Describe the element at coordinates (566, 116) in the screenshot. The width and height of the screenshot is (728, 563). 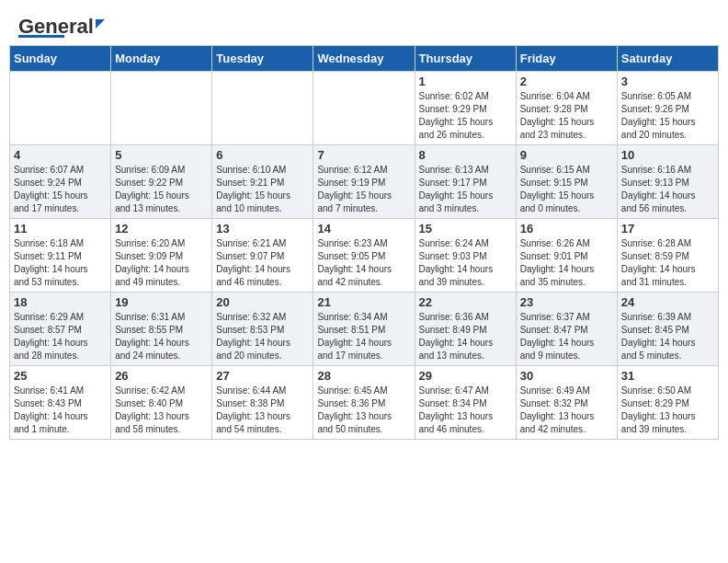
I see `day-info: Sunrise: 6:04 AM Sunset: 9:28 PM Dayligh…` at that location.